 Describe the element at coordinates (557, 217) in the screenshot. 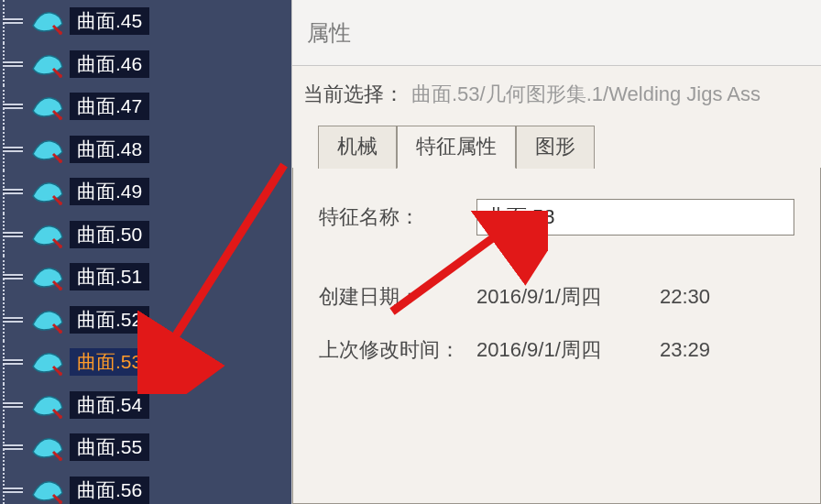

I see `feature-name-row: 特征名称：` at that location.